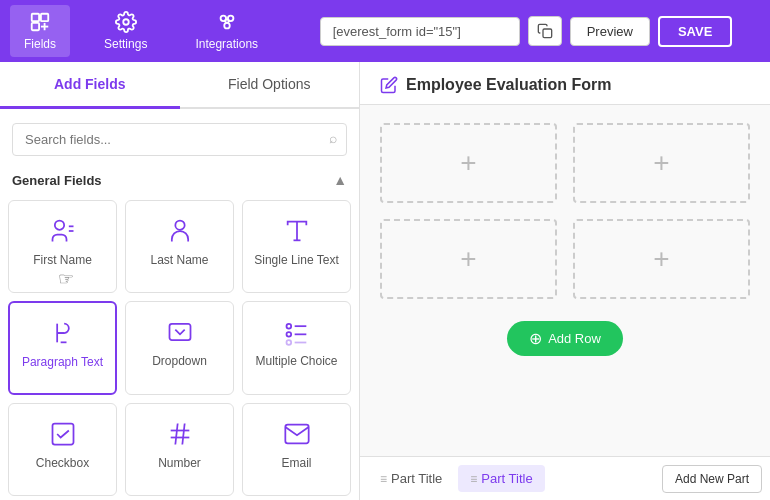  What do you see at coordinates (180, 332) in the screenshot?
I see `dropdown-icon` at bounding box center [180, 332].